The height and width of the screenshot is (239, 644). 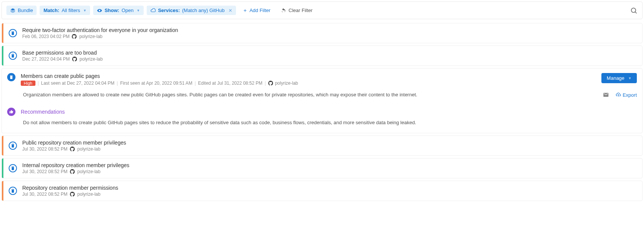 I want to click on finding-title: Members can create public pages, so click(x=308, y=76).